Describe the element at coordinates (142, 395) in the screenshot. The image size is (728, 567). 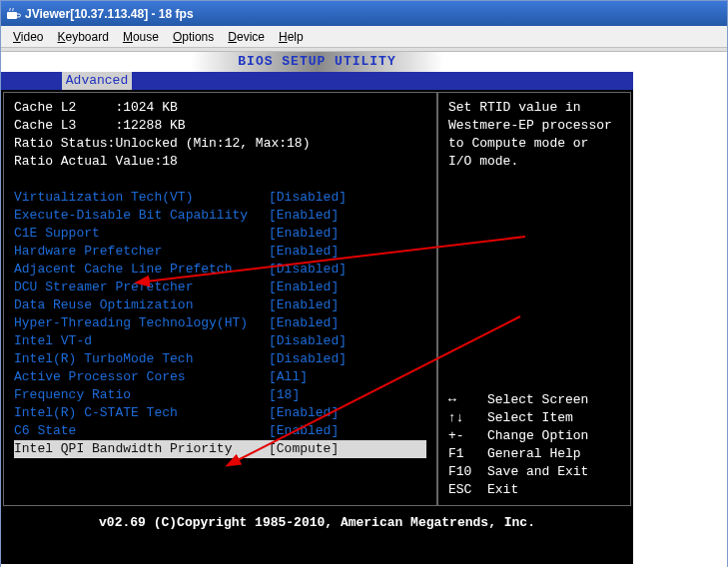
I see `setting-label: Frequency Ratio` at that location.